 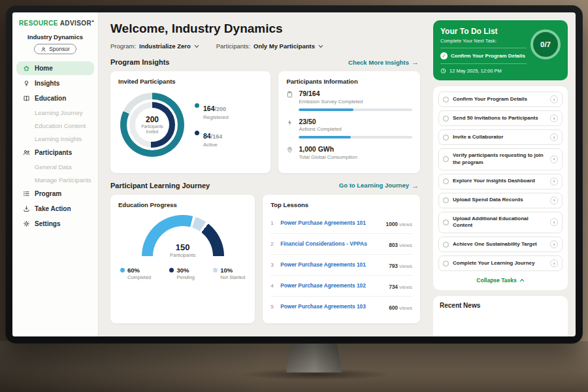 I want to click on sidebar-item-program: Program, so click(x=55, y=193).